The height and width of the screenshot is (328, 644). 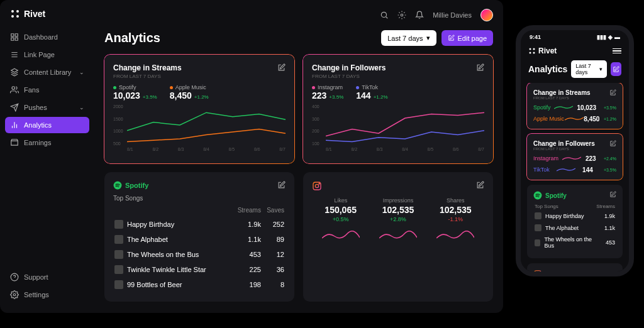 I want to click on bell-icon, so click(x=419, y=15).